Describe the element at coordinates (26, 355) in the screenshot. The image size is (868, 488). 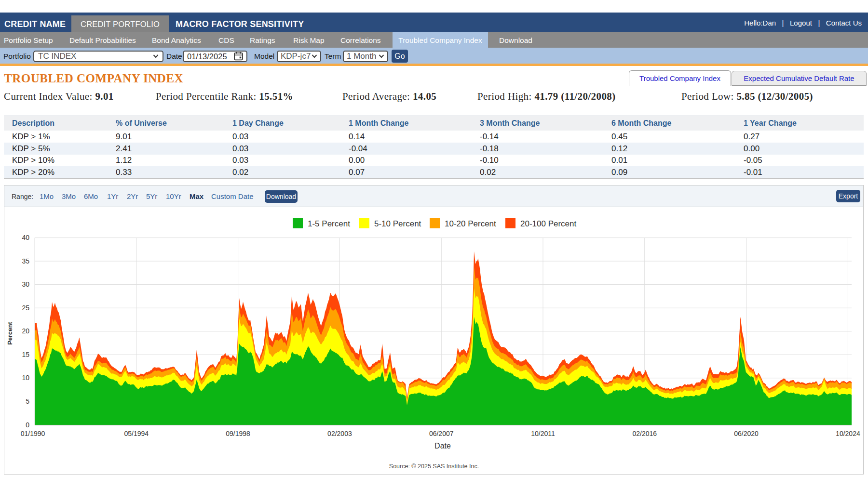
I see `svg-text: 15` at that location.